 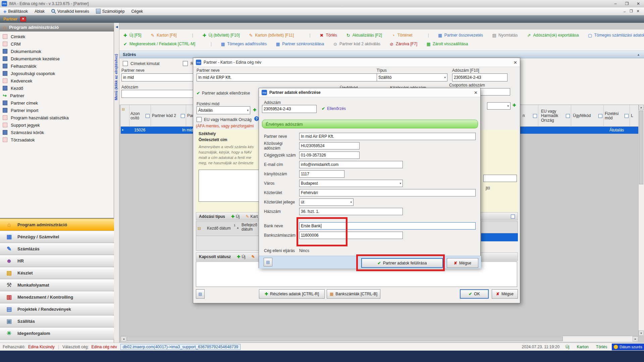 What do you see at coordinates (602, 347) in the screenshot?
I see `status-link: Törlés` at bounding box center [602, 347].